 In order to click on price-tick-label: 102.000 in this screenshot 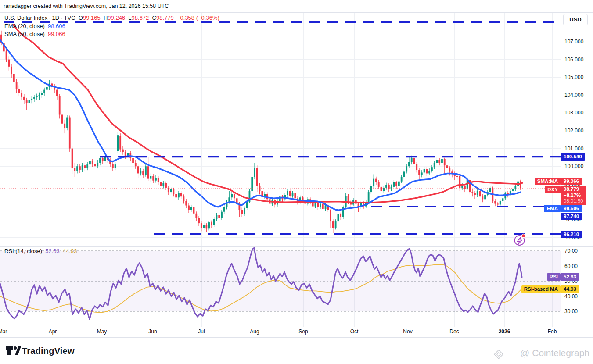, I will do `click(574, 131)`.